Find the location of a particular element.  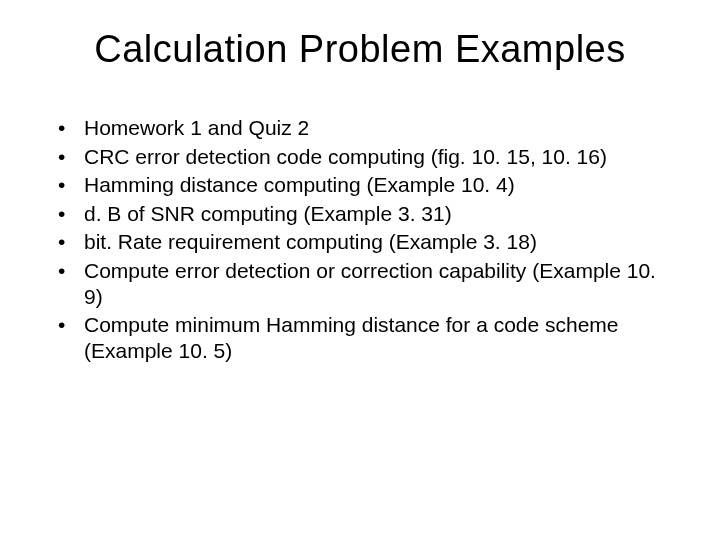

list-item-text: bit. Rate requirement computing (Example… is located at coordinates (378, 242).